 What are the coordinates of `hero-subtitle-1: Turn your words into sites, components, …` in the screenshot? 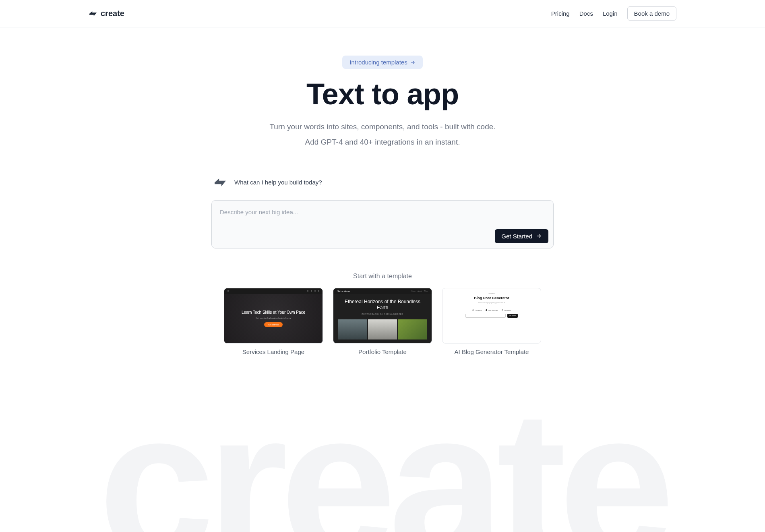 It's located at (382, 127).